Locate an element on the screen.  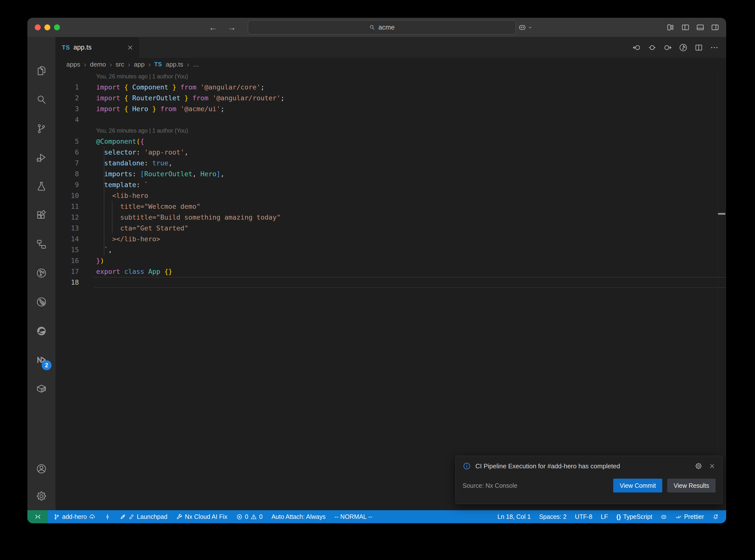
history-forward-icon: → is located at coordinates (232, 27).